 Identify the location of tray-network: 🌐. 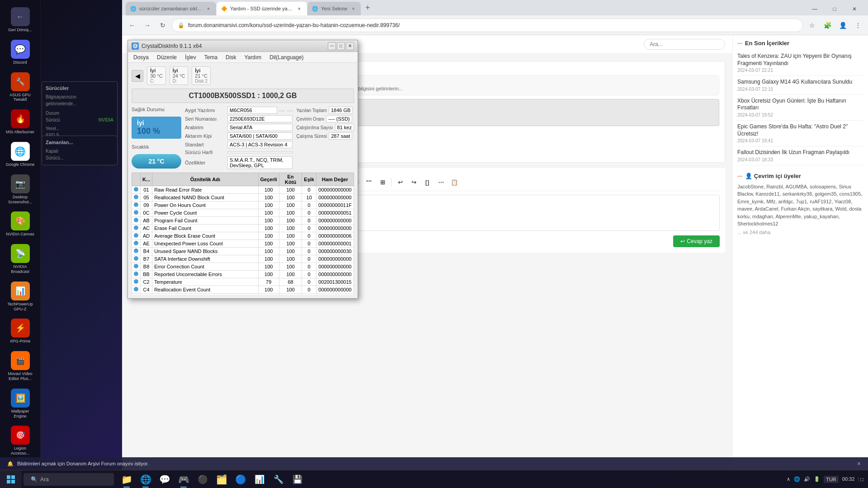
(797, 479).